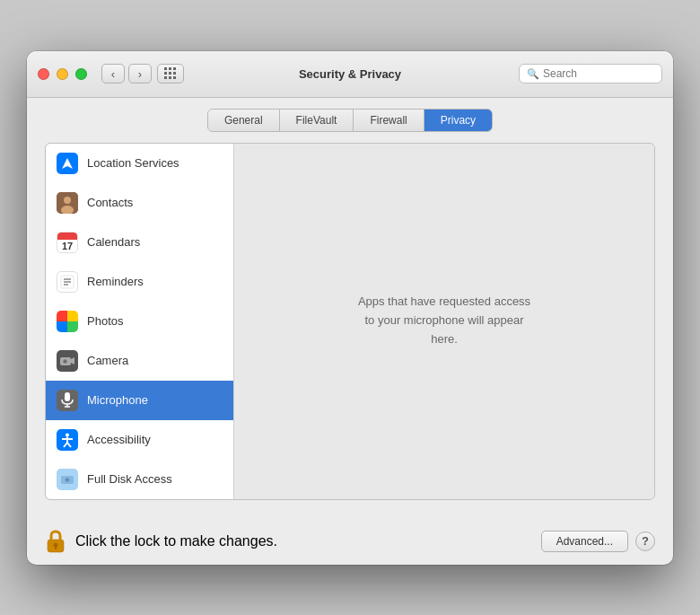 Image resolution: width=700 pixels, height=615 pixels. I want to click on location-label: Location Services, so click(133, 163).